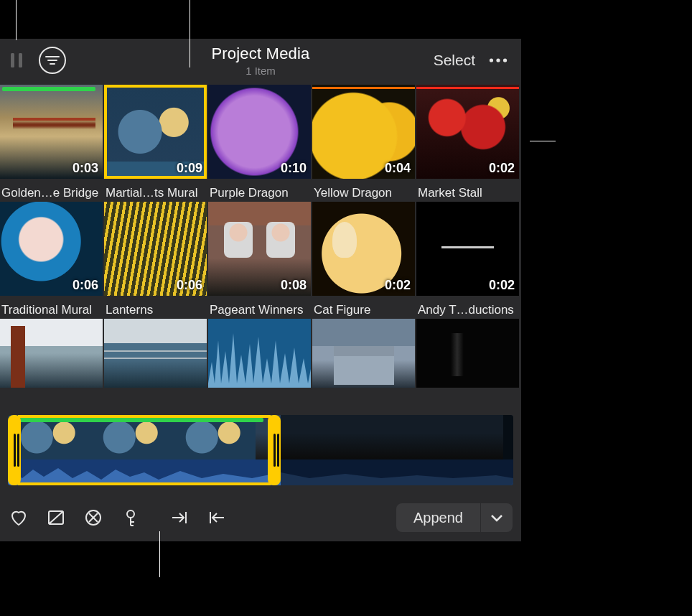 This screenshot has width=692, height=616. What do you see at coordinates (450, 193) in the screenshot?
I see `clip-name: Market Stall` at bounding box center [450, 193].